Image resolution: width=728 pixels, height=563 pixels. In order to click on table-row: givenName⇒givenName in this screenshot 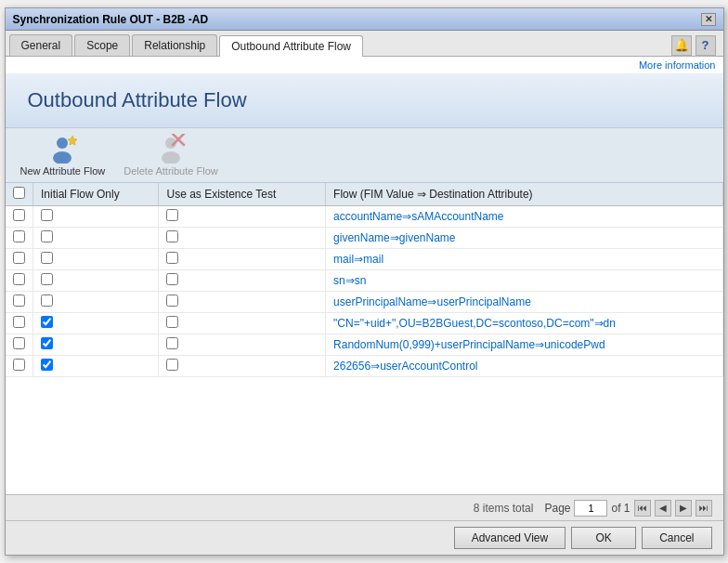, I will do `click(364, 238)`.